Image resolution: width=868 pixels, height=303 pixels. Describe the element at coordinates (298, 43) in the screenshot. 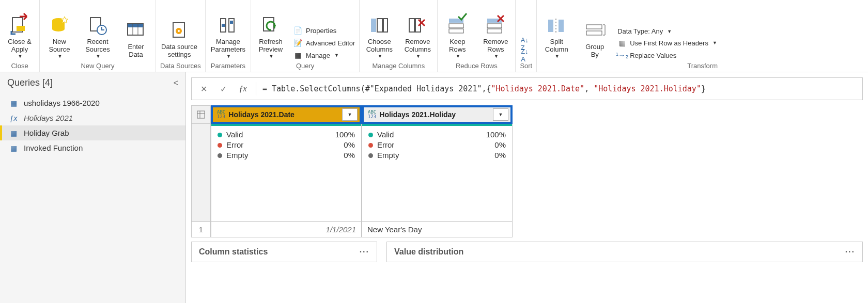

I see `editor-icon: 📝` at that location.